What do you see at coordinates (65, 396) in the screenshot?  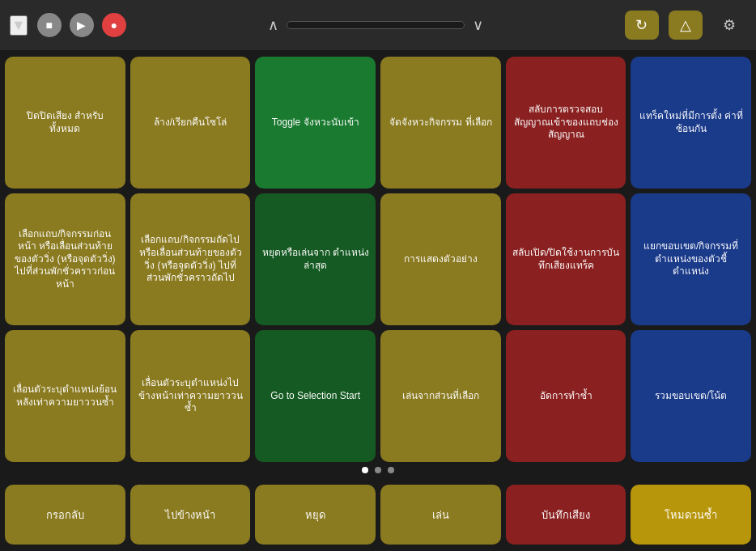 I see `grid-cell-2-0: เลื่อนตัวระบุตำแหน่งย้อนหลังเท่าความยาวว…` at bounding box center [65, 396].